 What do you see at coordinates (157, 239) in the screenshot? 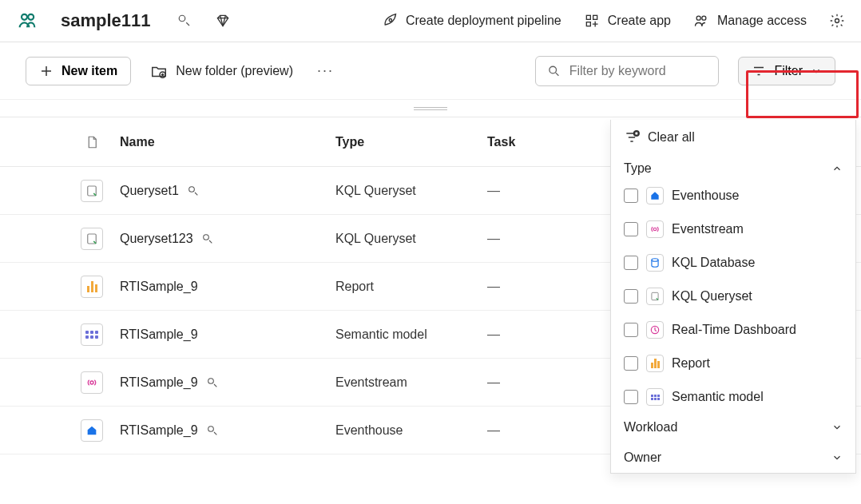
I see `artifact-name: Queryset123` at bounding box center [157, 239].